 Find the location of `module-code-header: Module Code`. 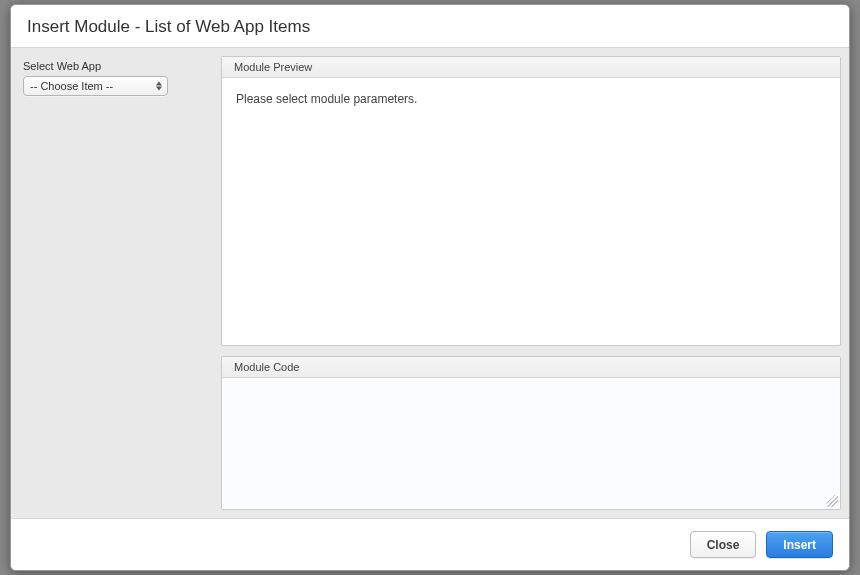

module-code-header: Module Code is located at coordinates (531, 368).